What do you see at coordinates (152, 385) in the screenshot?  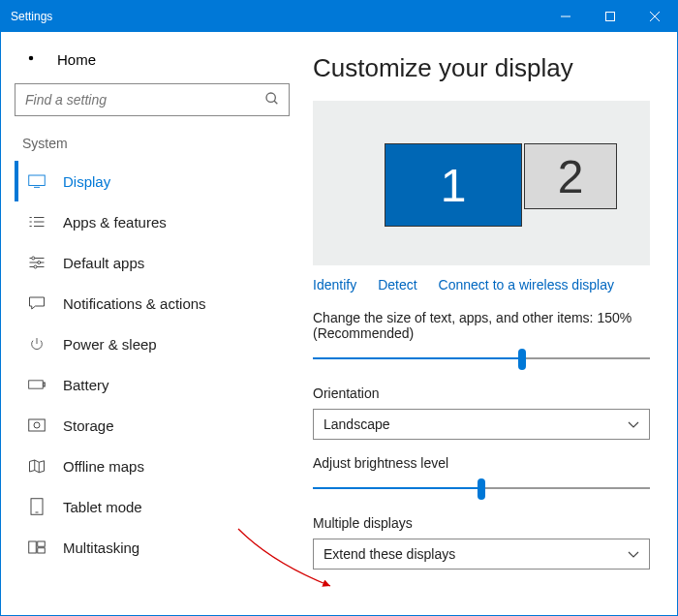 I see `sidebar-item-battery: Battery` at bounding box center [152, 385].